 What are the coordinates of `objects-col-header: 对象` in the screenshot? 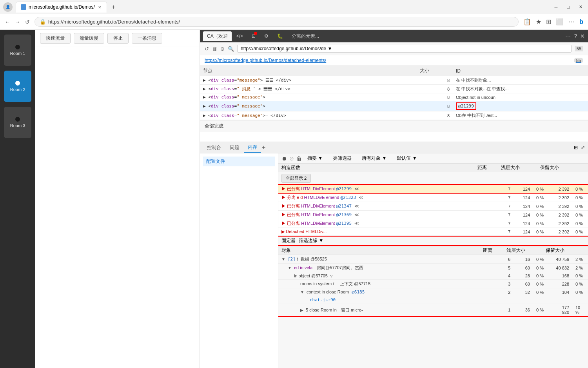 It's located at (382, 250).